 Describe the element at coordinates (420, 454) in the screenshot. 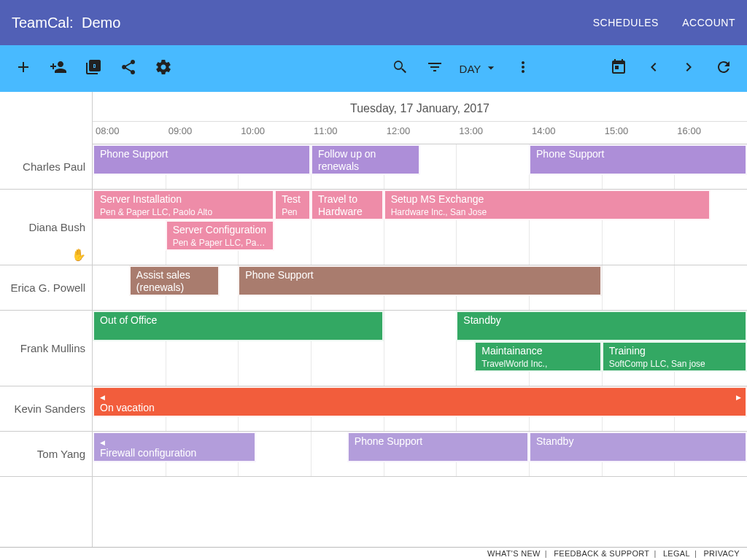

I see `schedule-row: Firewall configurationSoftComp LLC, San …` at that location.